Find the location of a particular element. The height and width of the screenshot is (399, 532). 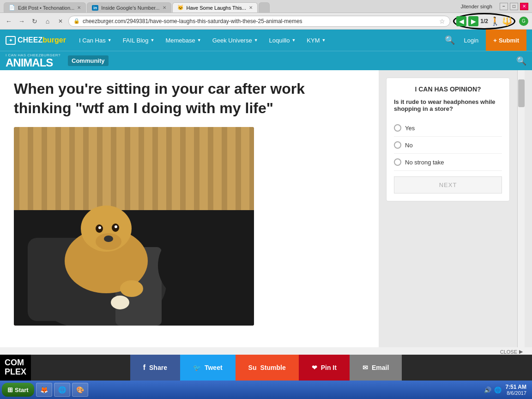

tab-1: 📄 Edit Post • Techonation... ✕ is located at coordinates (45, 7).